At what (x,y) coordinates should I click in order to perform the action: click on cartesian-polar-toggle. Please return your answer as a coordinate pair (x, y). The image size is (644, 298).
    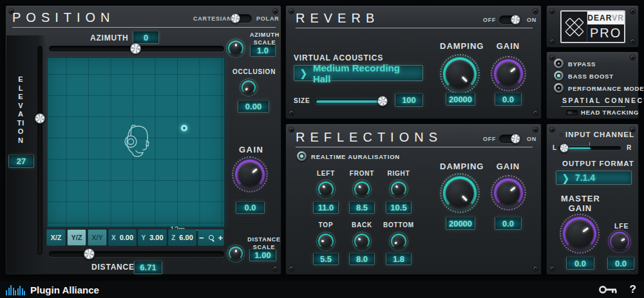
    Looking at the image, I should click on (241, 18).